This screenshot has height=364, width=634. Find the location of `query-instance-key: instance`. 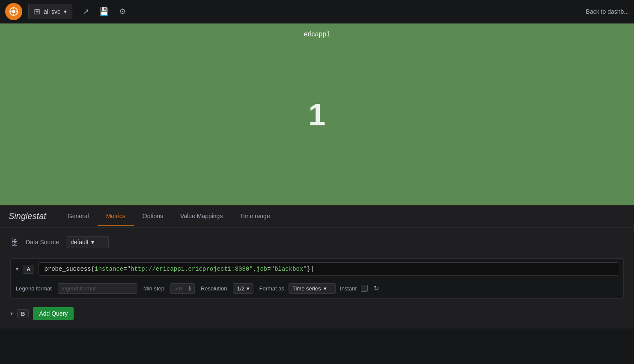

query-instance-key: instance is located at coordinates (109, 269).